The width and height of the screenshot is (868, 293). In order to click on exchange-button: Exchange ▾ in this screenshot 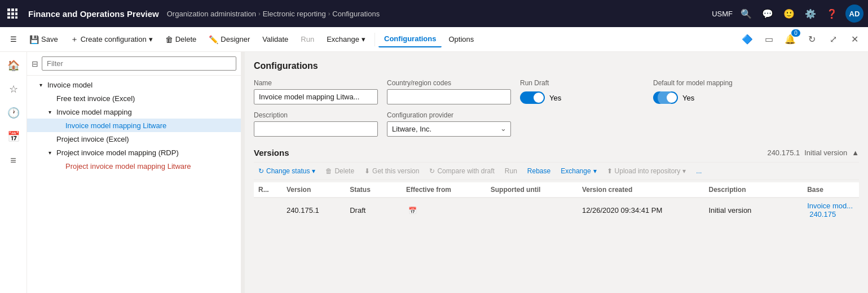, I will do `click(346, 40)`.